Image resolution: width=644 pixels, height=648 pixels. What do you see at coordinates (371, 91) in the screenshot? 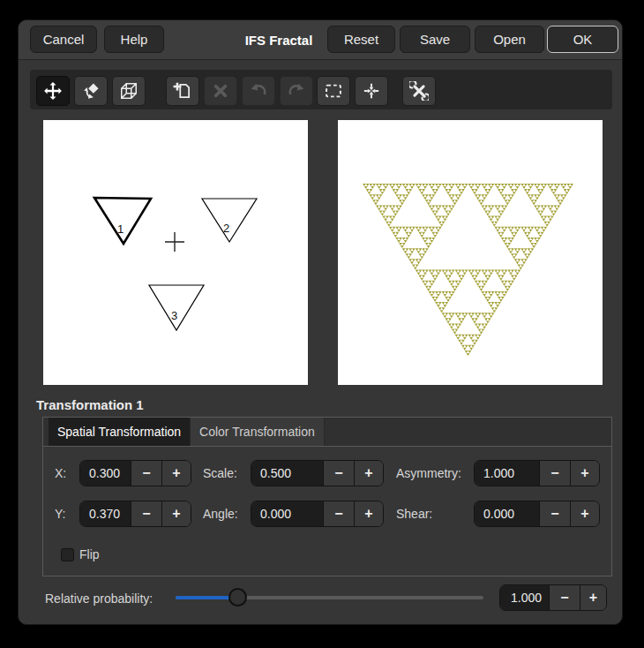
I see `recenter-button` at bounding box center [371, 91].